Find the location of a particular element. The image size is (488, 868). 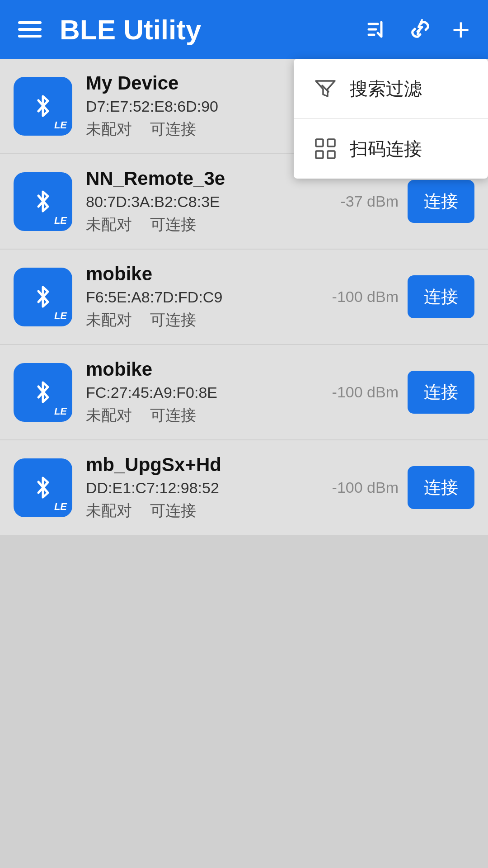

device-signal: -37 dBm is located at coordinates (370, 202).